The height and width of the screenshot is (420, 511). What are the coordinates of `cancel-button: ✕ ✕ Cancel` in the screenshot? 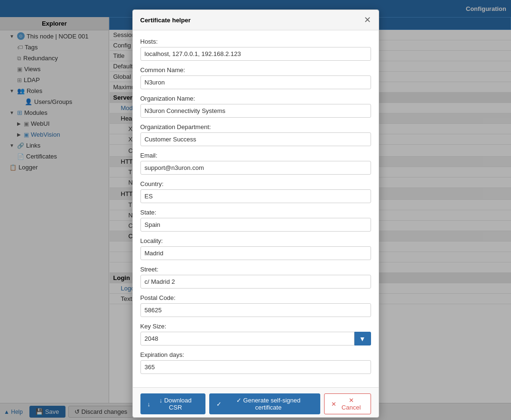 It's located at (347, 404).